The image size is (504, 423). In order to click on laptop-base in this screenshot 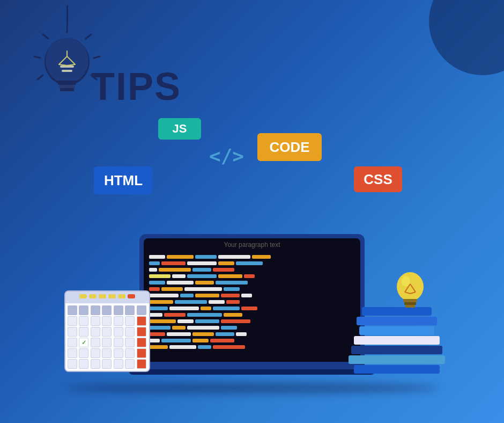, I will do `click(252, 366)`.